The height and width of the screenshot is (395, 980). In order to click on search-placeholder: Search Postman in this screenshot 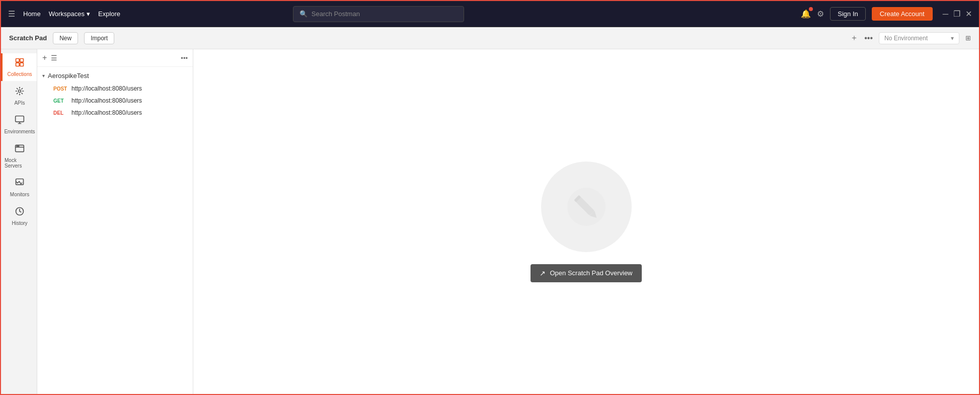, I will do `click(336, 14)`.